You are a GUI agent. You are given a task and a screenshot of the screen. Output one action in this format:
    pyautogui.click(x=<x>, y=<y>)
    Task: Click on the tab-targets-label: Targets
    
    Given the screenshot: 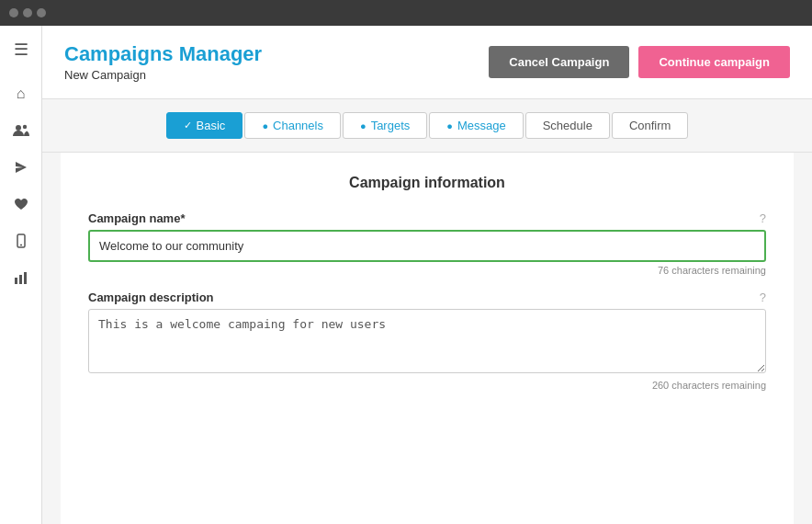 What is the action you would take?
    pyautogui.click(x=391, y=125)
    